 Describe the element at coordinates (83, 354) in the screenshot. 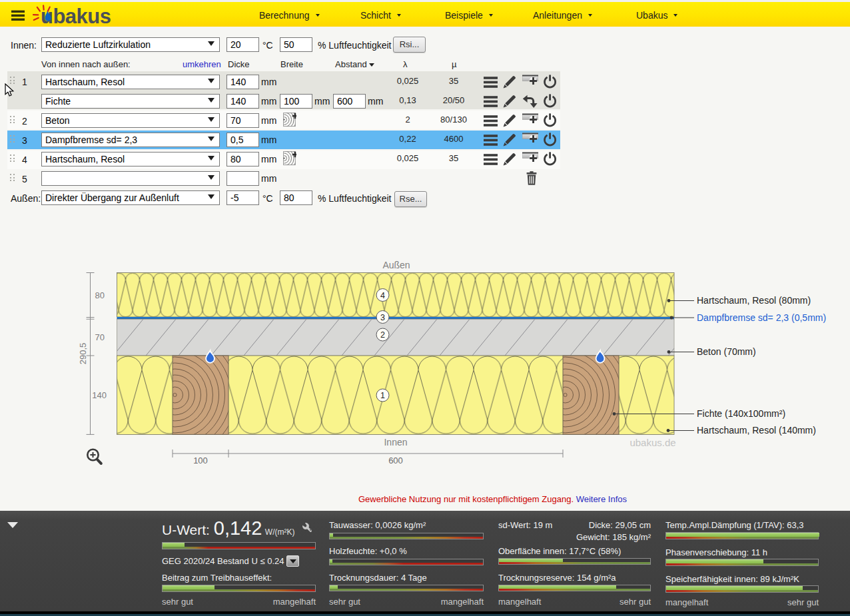

I see `svg-text: 290,5` at that location.